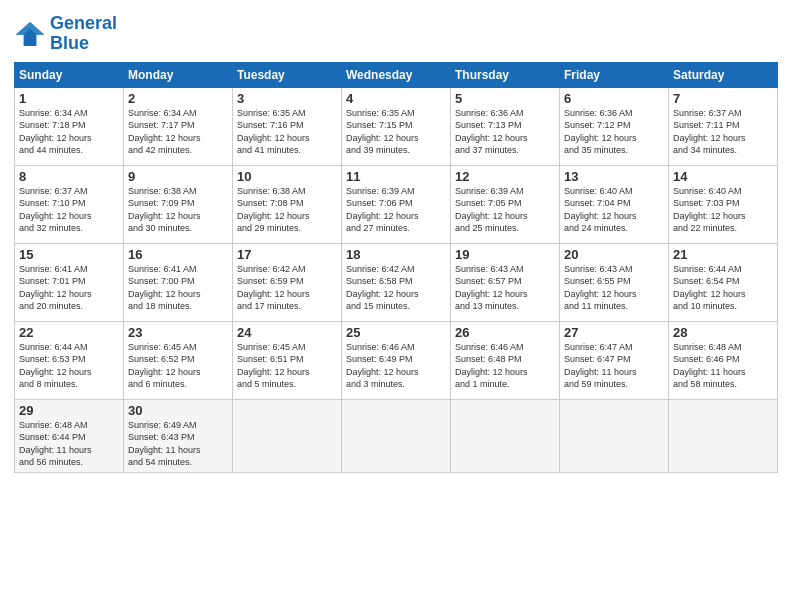  What do you see at coordinates (69, 132) in the screenshot?
I see `day-info: Sunrise: 6:34 AMSunset: 7:18 PMDaylight:…` at bounding box center [69, 132].